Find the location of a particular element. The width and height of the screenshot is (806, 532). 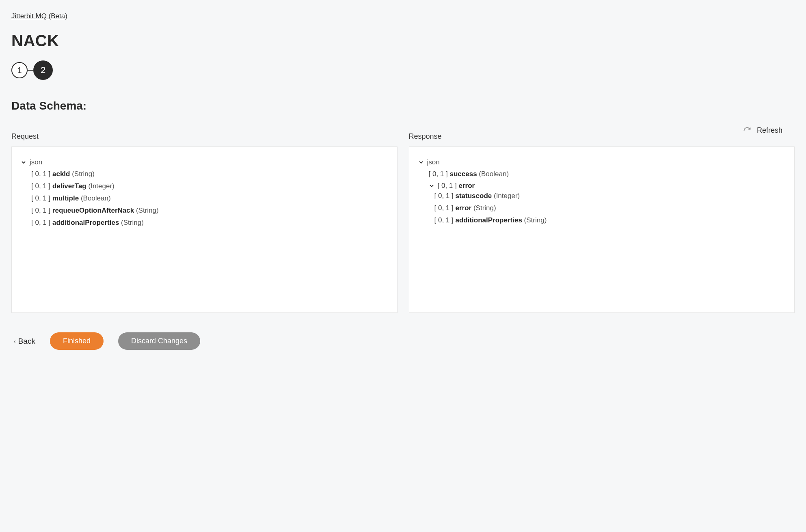

field-name: statuscode is located at coordinates (473, 196).